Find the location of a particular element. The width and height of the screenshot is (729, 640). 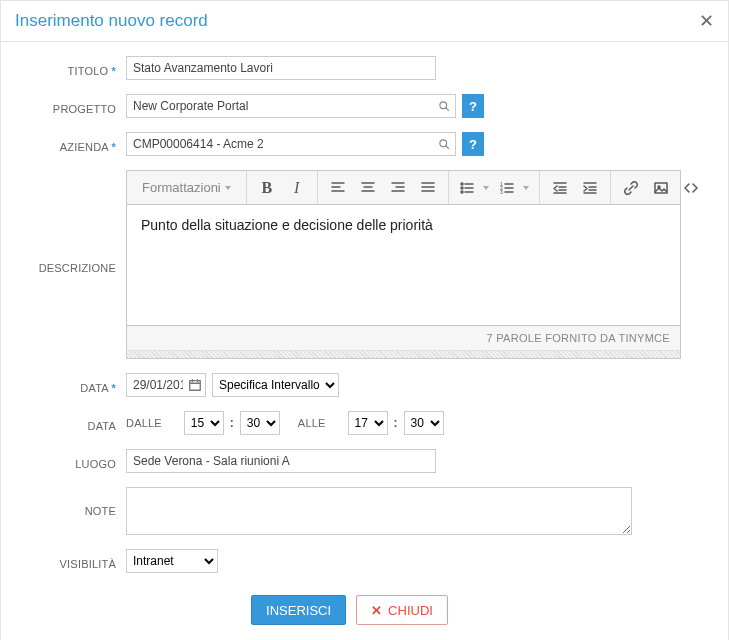

alle-min-select: 30 is located at coordinates (424, 423).